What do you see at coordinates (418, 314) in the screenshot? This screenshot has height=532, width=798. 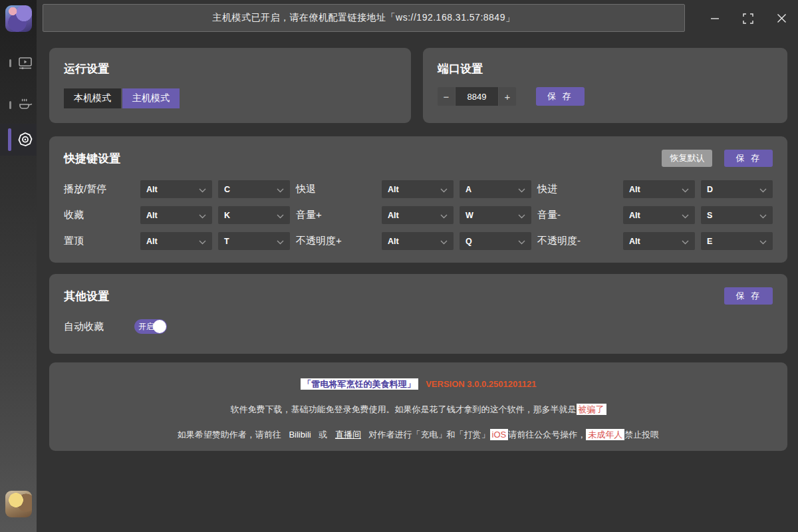 I see `other-settings-panel: 其他设置 保 存 自动收藏 开启` at bounding box center [418, 314].